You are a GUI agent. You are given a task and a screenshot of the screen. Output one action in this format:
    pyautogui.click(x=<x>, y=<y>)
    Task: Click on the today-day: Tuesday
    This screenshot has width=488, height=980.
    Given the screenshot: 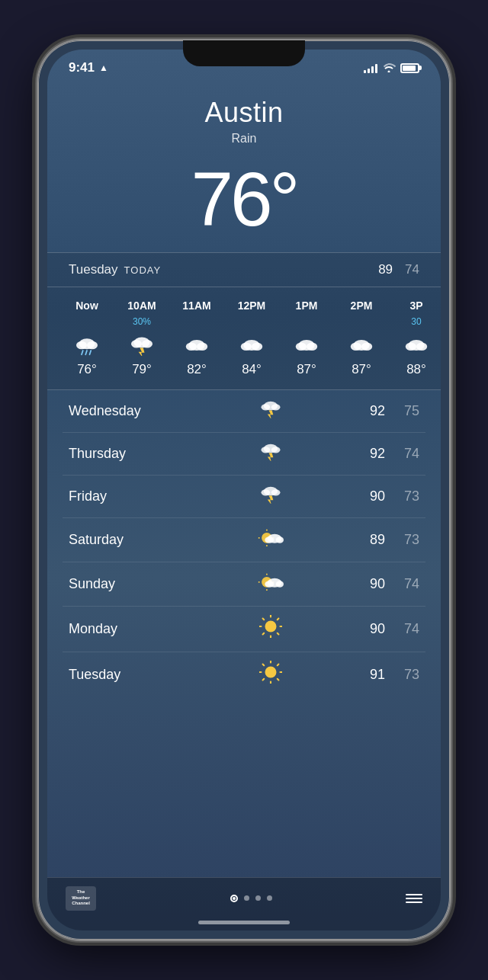 What is the action you would take?
    pyautogui.click(x=93, y=270)
    